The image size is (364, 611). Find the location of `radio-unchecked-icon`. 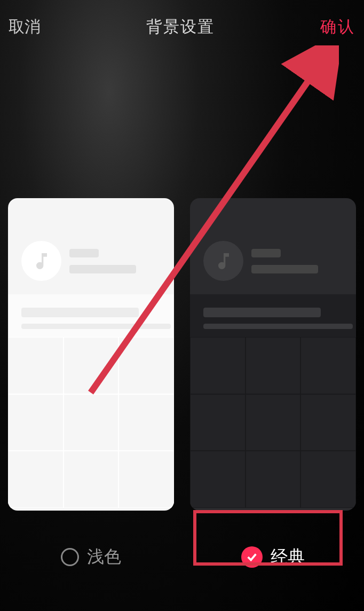

radio-unchecked-icon is located at coordinates (70, 557).